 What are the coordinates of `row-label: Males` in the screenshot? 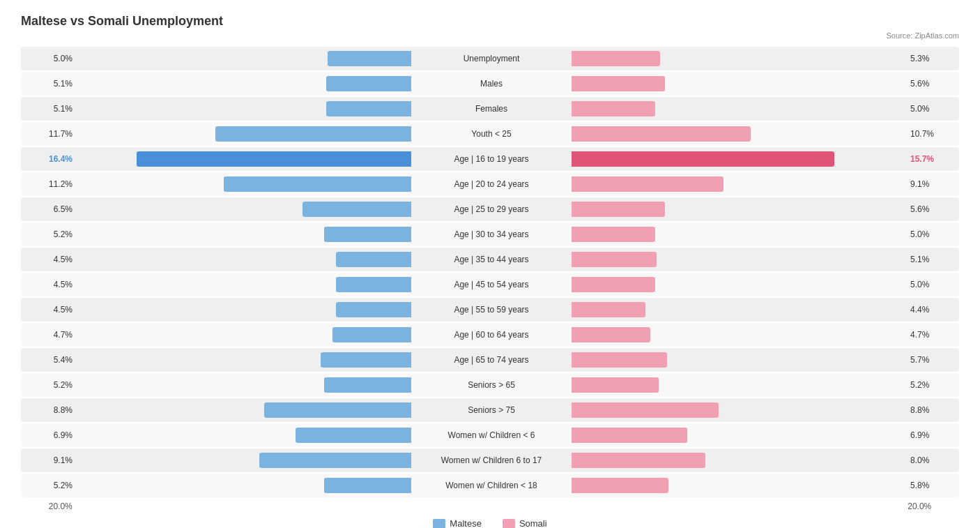 It's located at (491, 84).